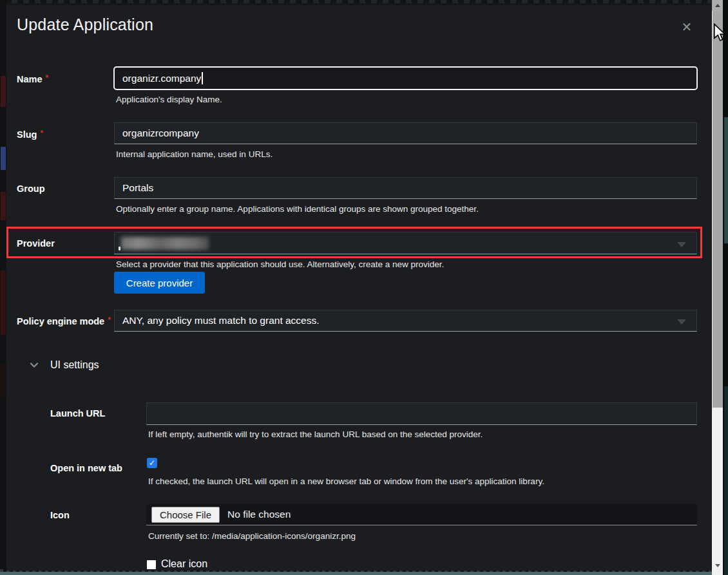 This screenshot has width=728, height=575. What do you see at coordinates (160, 283) in the screenshot?
I see `create-provider-button: Create provider` at bounding box center [160, 283].